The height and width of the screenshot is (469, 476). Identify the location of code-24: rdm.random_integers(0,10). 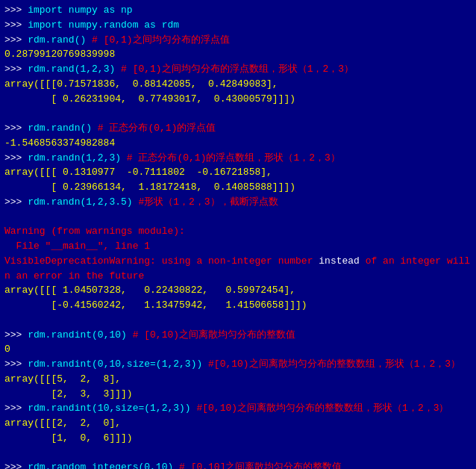
(103, 465).